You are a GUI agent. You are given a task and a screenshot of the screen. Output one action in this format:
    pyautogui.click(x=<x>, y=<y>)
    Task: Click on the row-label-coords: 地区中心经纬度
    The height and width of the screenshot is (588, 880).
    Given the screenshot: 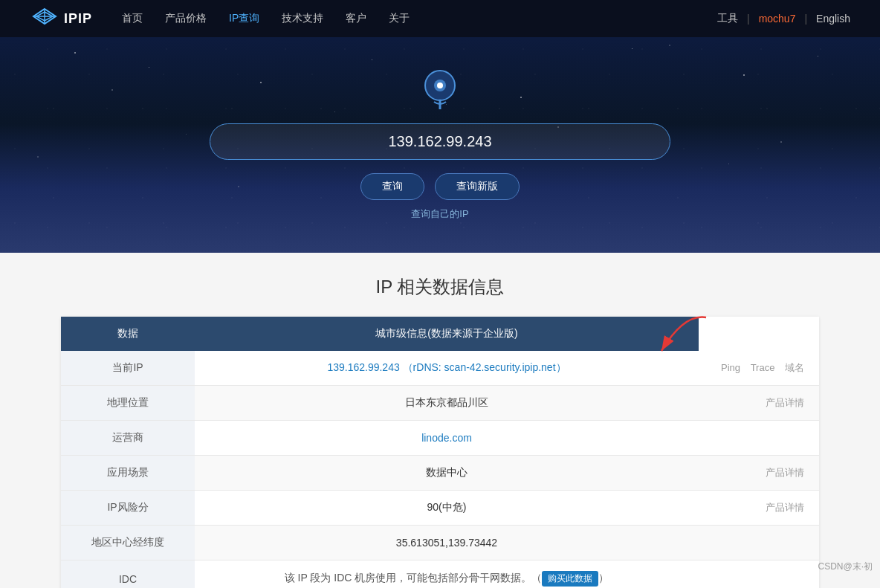 What is the action you would take?
    pyautogui.click(x=128, y=543)
    